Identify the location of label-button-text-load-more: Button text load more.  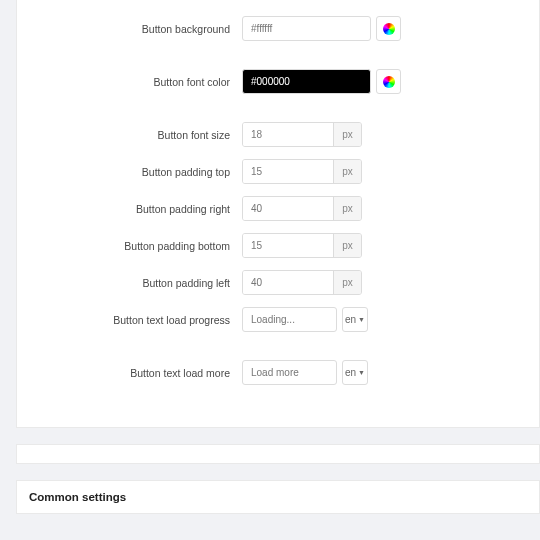
(140, 373).